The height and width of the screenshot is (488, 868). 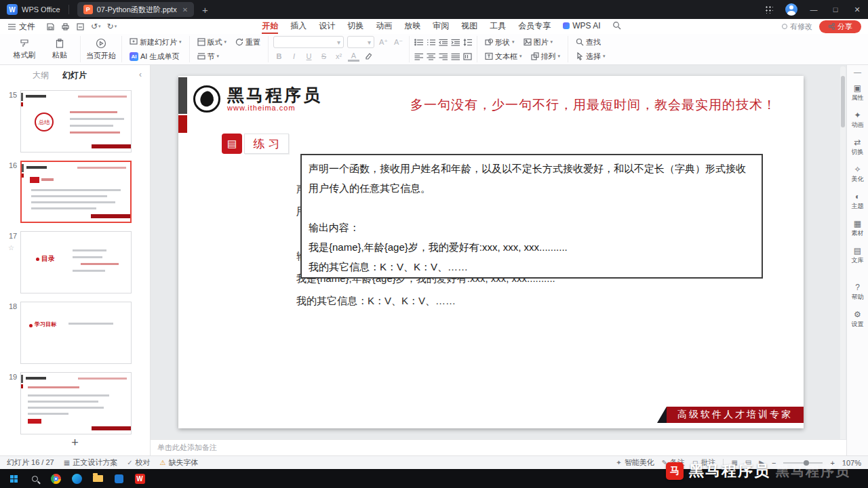 I want to click on sidebar-item-properties: ▣属性, so click(x=857, y=94).